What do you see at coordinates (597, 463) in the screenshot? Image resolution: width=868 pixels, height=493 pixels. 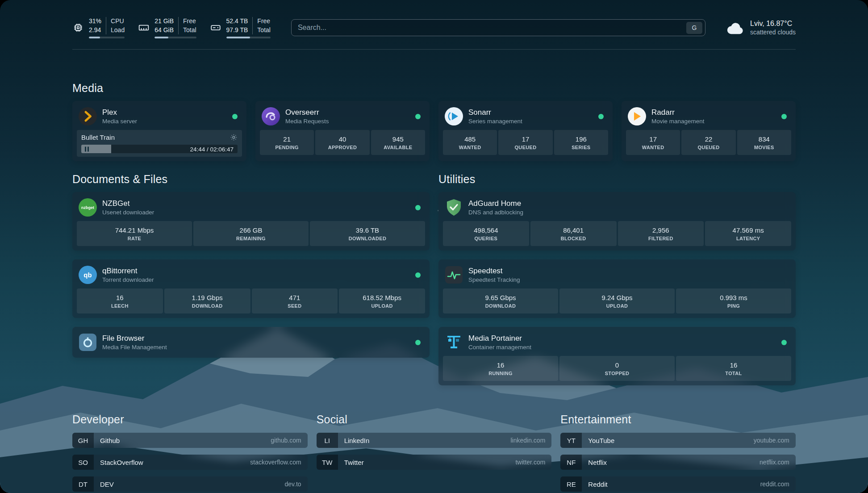 I see `bookmark-name: Netflix` at bounding box center [597, 463].